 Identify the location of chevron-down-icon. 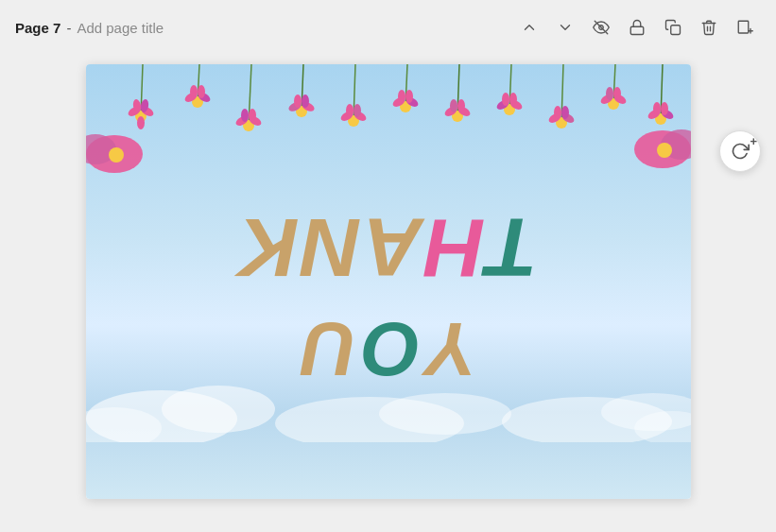
(565, 27).